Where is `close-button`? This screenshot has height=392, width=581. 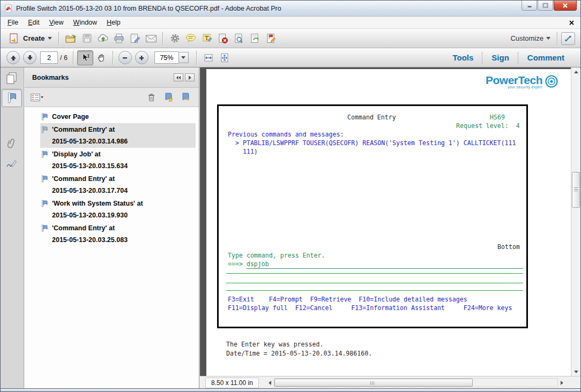
close-button is located at coordinates (565, 5).